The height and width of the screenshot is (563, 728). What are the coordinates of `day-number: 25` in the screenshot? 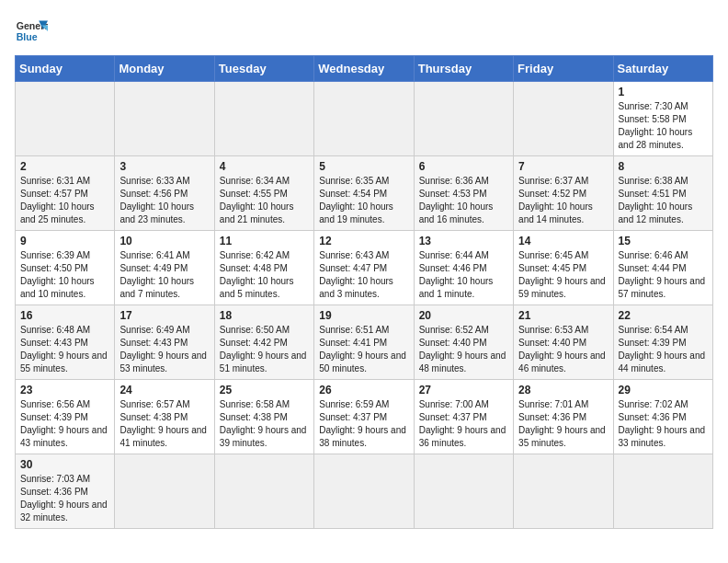 It's located at (265, 390).